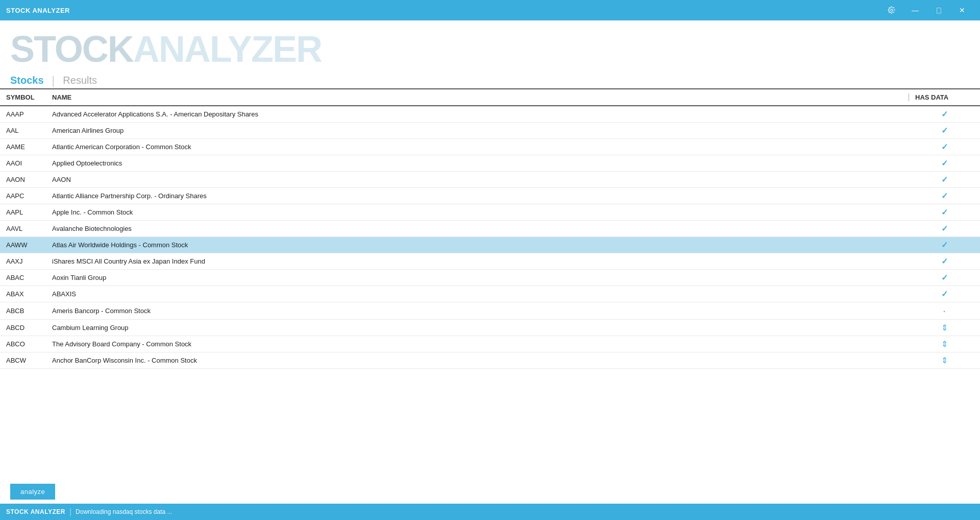 The height and width of the screenshot is (520, 980). Describe the element at coordinates (490, 278) in the screenshot. I see `table-row: ABAC Aoxin Tianli Group ✓` at that location.